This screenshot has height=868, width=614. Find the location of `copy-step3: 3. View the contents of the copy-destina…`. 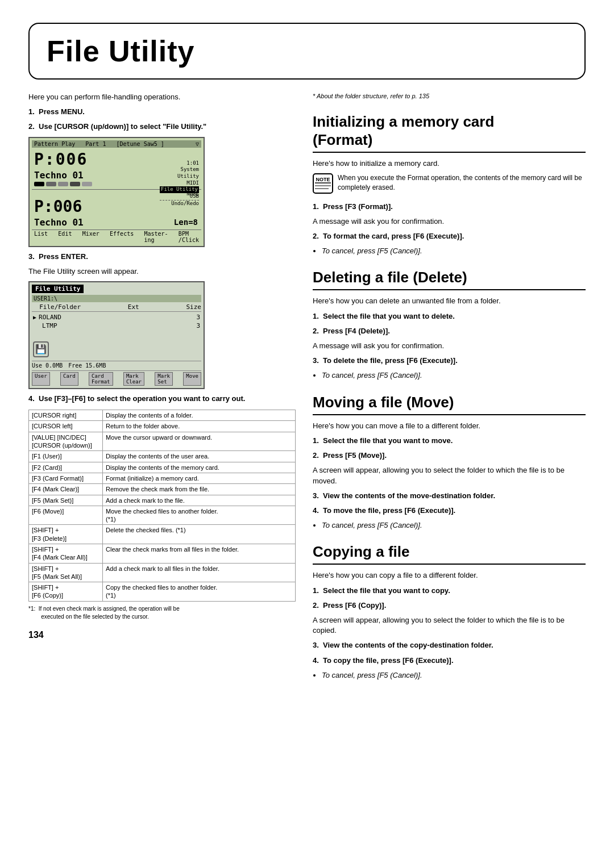

copy-step3: 3. View the contents of the copy-destina… is located at coordinates (449, 645).